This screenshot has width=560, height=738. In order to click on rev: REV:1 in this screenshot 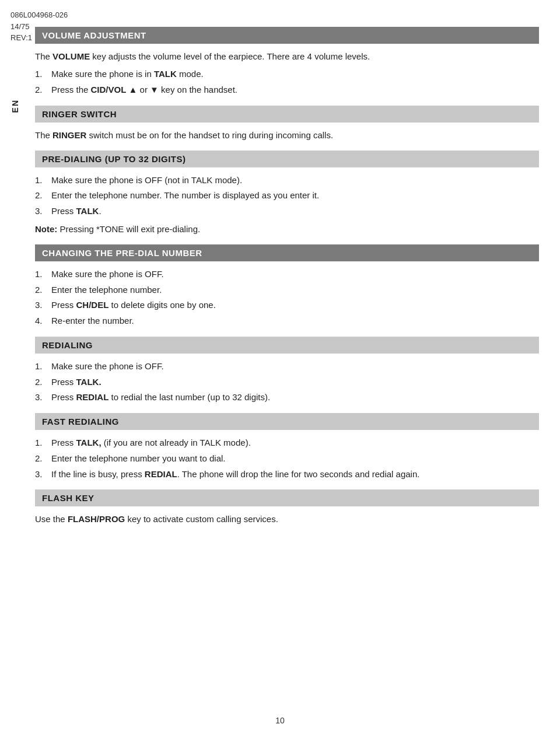, I will do `click(39, 38)`.